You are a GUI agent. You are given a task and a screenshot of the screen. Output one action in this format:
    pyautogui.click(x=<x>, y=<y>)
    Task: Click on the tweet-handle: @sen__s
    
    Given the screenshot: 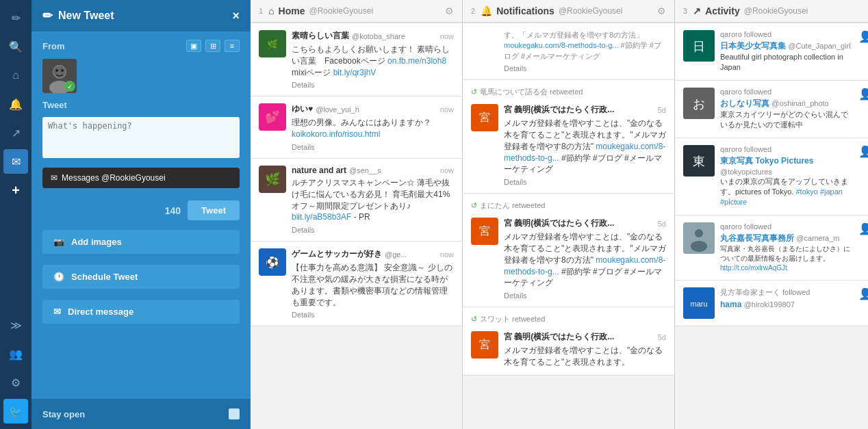 What is the action you would take?
    pyautogui.click(x=366, y=170)
    